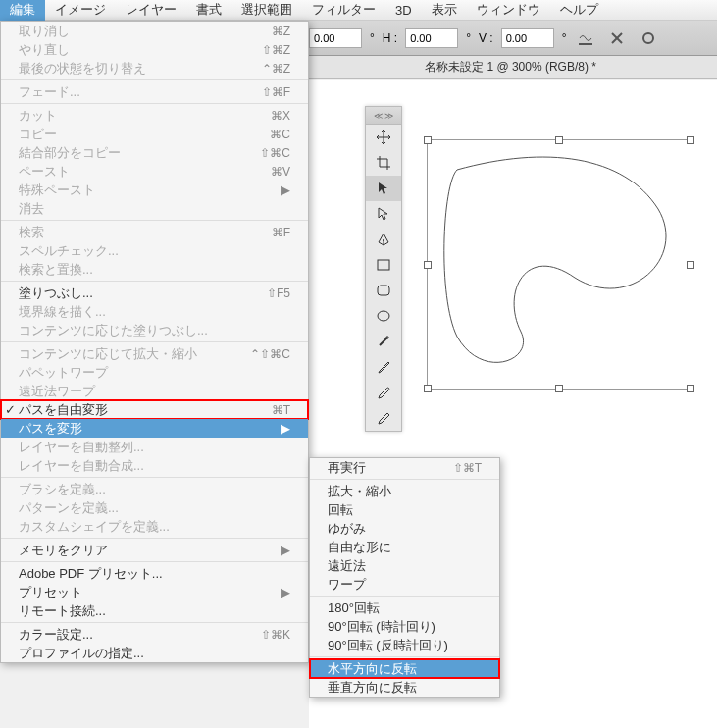  What do you see at coordinates (155, 390) in the screenshot?
I see `menu-perspective-warp: 遠近法ワープ` at bounding box center [155, 390].